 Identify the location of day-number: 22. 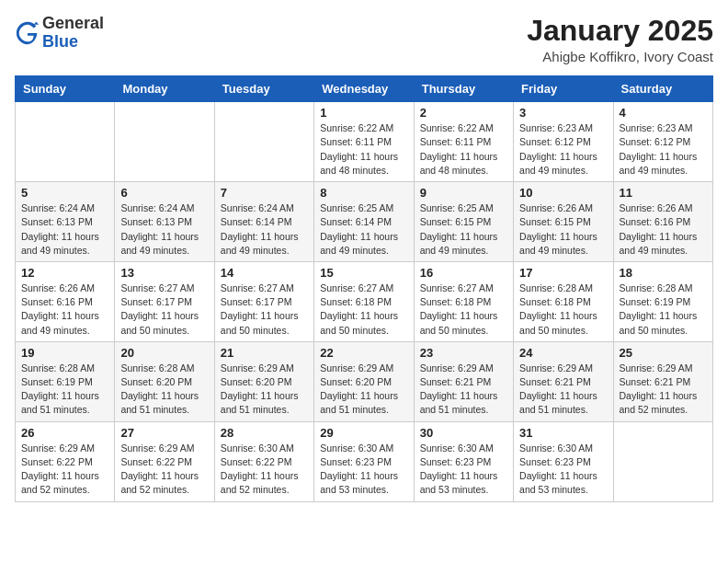
(364, 353).